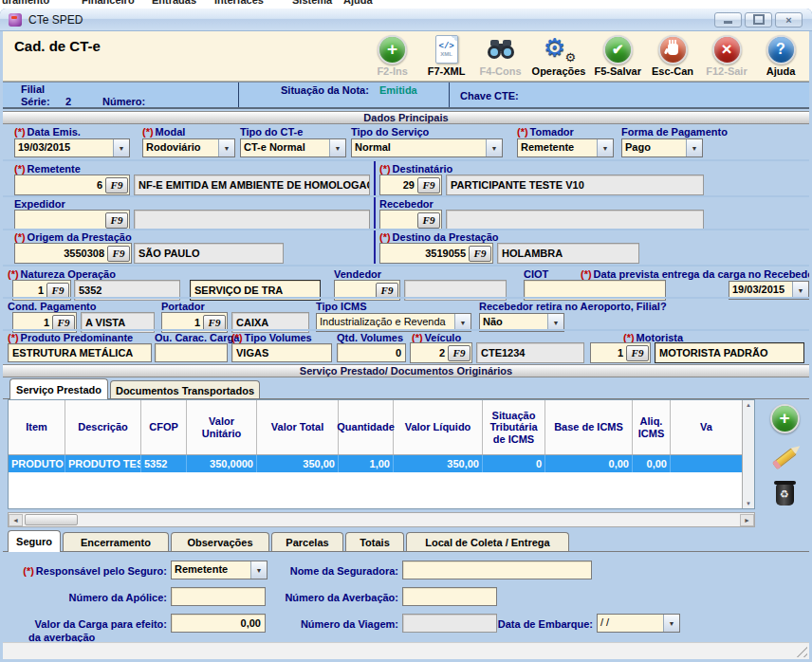 This screenshot has width=812, height=662. Describe the element at coordinates (447, 55) in the screenshot. I see `toolbar-xml-button: </>XML F7-XML` at that location.